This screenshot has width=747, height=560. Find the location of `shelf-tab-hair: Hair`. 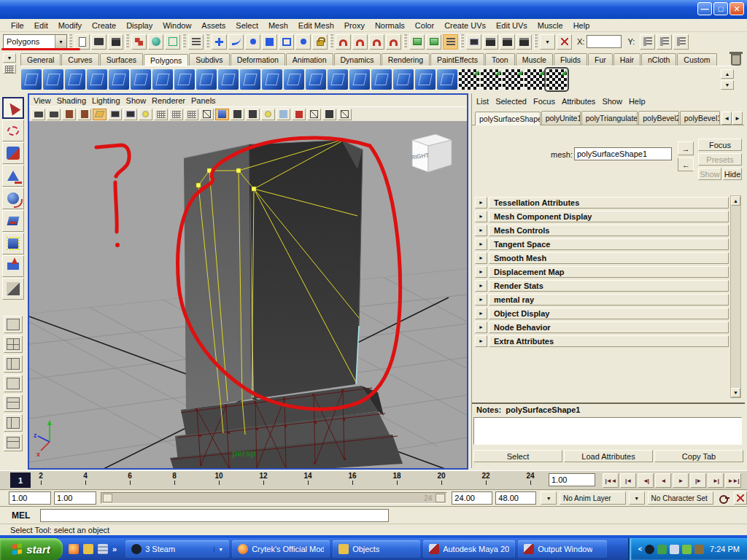

shelf-tab-hair: Hair is located at coordinates (627, 60).